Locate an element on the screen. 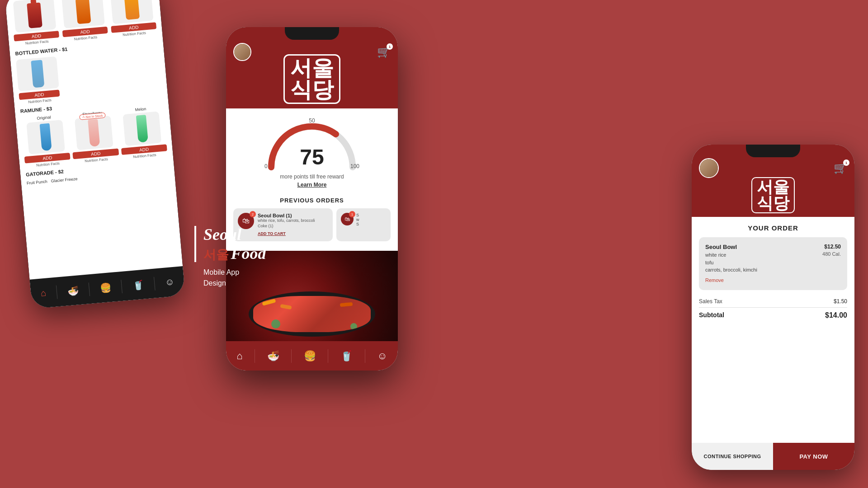 Image resolution: width=868 pixels, height=488 pixels. drink-fanta2-img is located at coordinates (132, 12).